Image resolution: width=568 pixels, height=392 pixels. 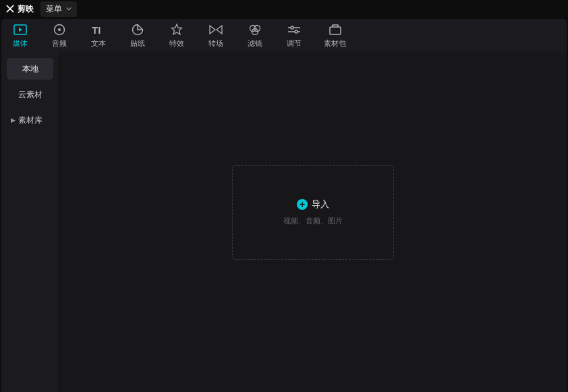 What do you see at coordinates (335, 30) in the screenshot?
I see `assetpack-icon` at bounding box center [335, 30].